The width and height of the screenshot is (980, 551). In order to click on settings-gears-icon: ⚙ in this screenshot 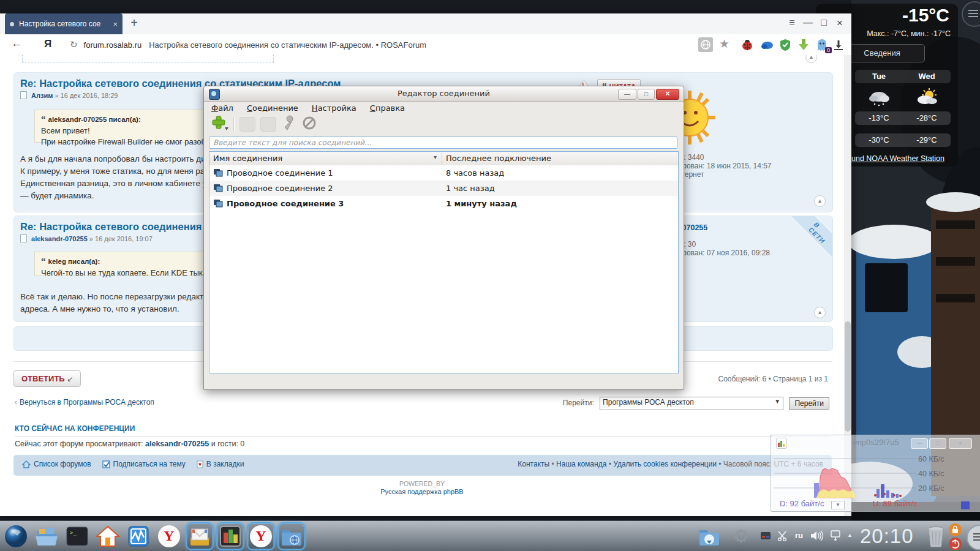, I will do `click(741, 536)`.